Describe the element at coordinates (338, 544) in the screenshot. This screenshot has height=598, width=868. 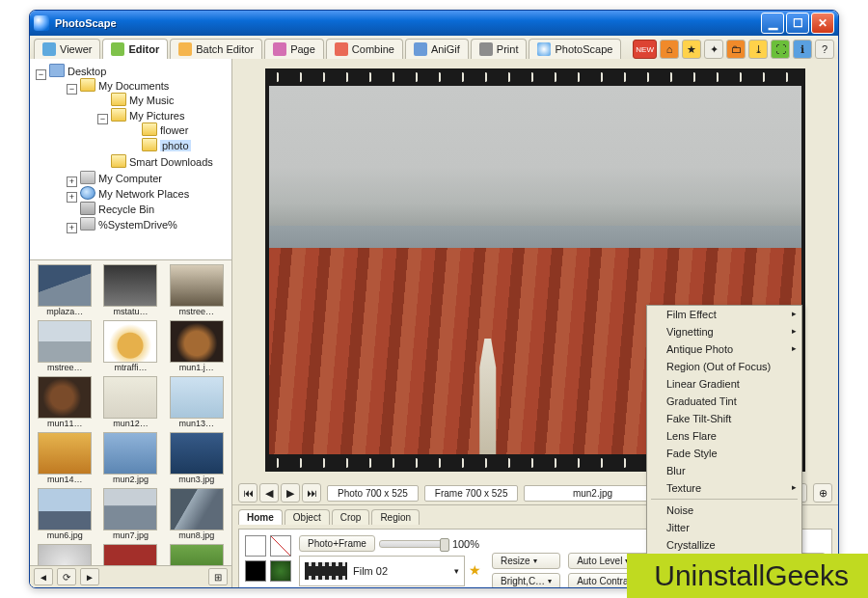
I see `photo-frame-button: Photo+Frame` at that location.